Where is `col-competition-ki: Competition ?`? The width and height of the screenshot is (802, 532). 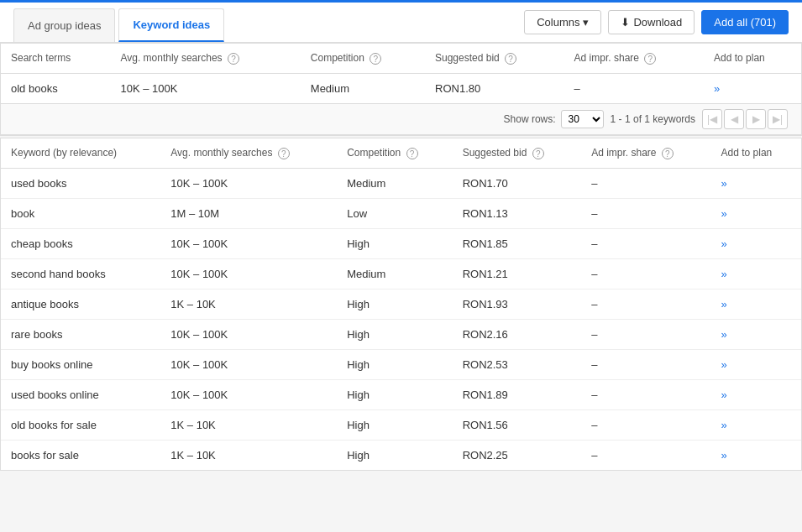
col-competition-ki: Competition ? is located at coordinates (395, 153).